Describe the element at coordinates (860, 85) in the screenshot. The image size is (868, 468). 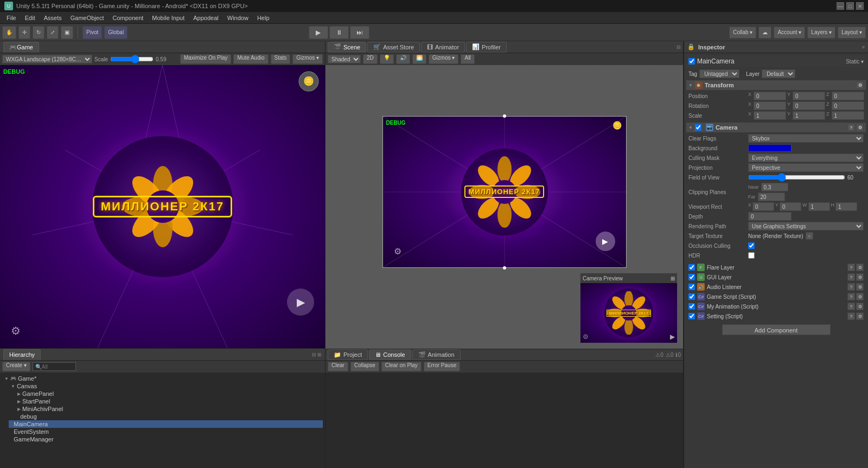
I see `transform-settings-btn: ⚙` at that location.